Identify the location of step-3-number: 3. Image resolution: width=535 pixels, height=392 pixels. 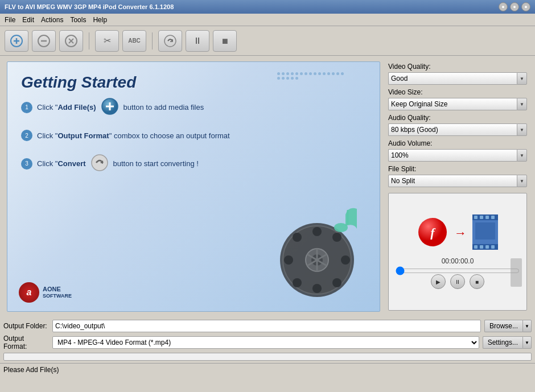
(27, 164).